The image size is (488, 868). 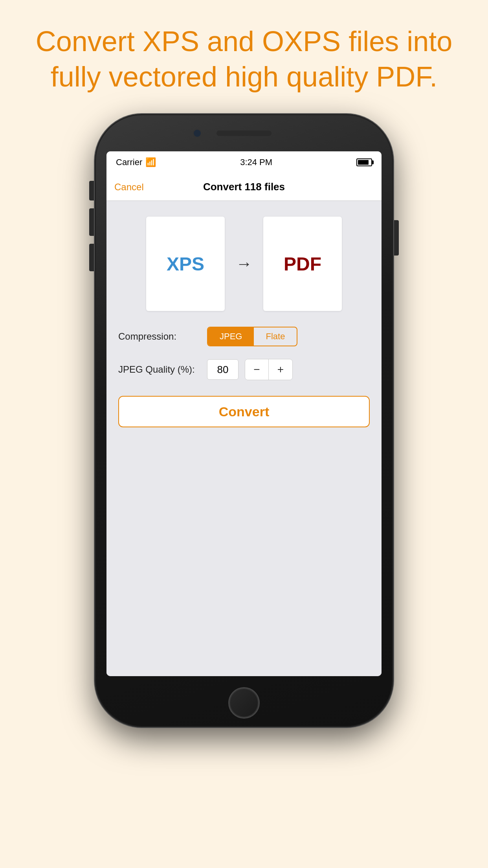 I want to click on volume-up-button, so click(x=92, y=222).